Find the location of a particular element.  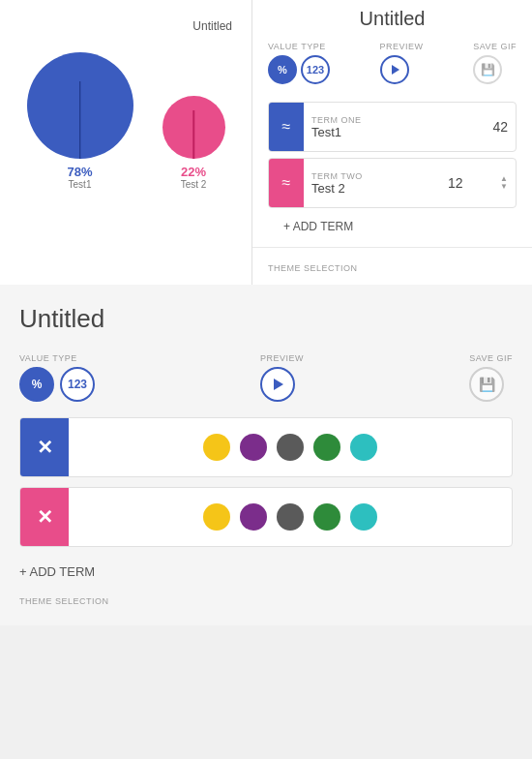

value-type-btn-group: % 123 is located at coordinates (299, 70).